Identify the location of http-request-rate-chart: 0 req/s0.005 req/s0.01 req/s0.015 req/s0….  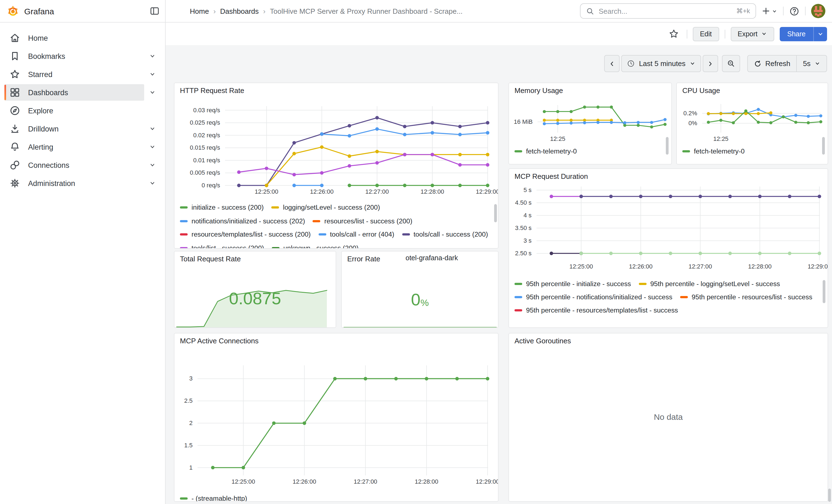
(336, 141).